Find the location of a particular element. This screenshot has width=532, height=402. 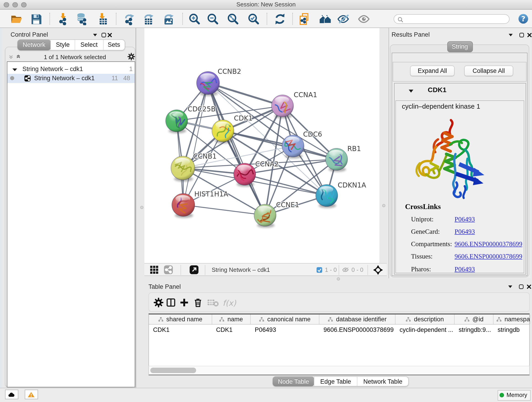

control-panel-tab-sets: Sets is located at coordinates (114, 45).